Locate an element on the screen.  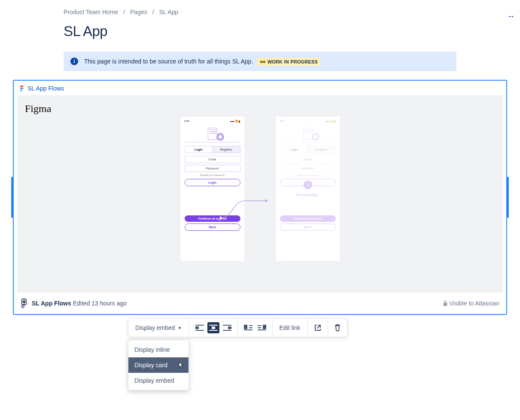
menu-item-display-inline: Display inline is located at coordinates (158, 350).